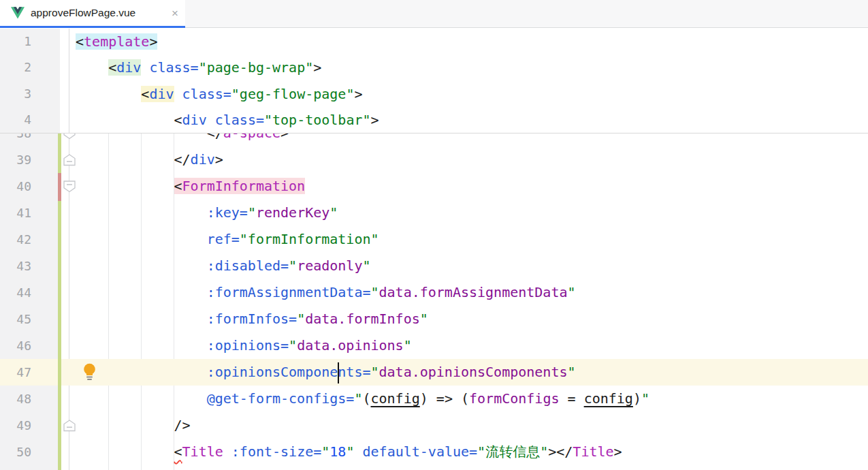 This screenshot has height=470, width=868. I want to click on code-token: </, so click(564, 452).